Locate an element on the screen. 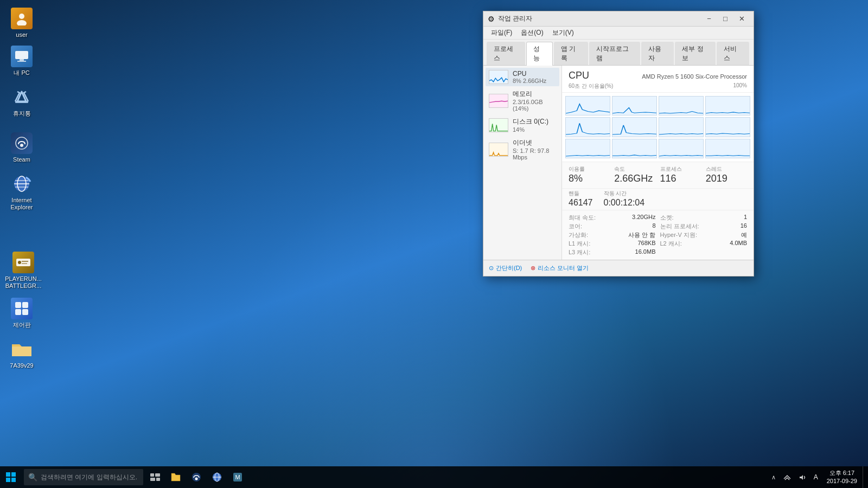 This screenshot has height=488, width=868. mypc-icon is located at coordinates (22, 56).